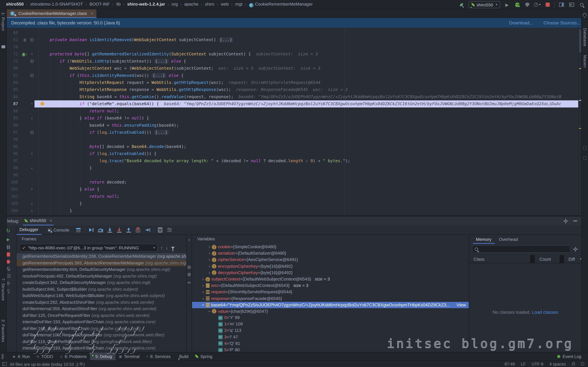 The width and height of the screenshot is (588, 367). Describe the element at coordinates (29, 230) in the screenshot. I see `tab-debugger: Debugger` at that location.